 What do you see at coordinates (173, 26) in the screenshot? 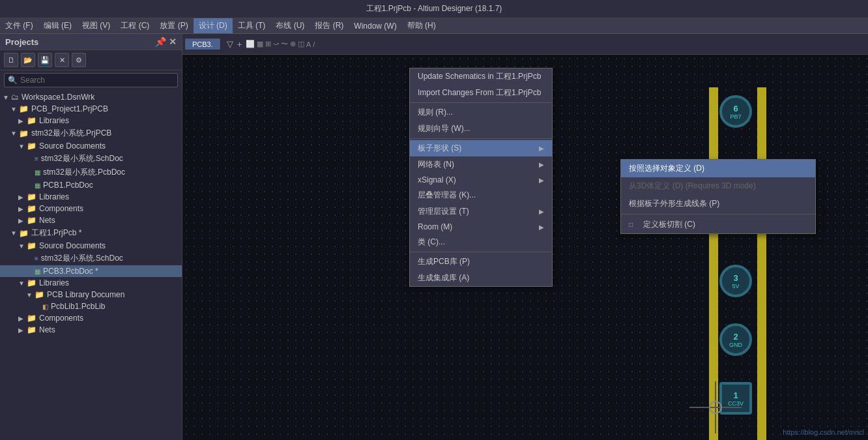
I see `menu-place: 放置 (P)` at bounding box center [173, 26].